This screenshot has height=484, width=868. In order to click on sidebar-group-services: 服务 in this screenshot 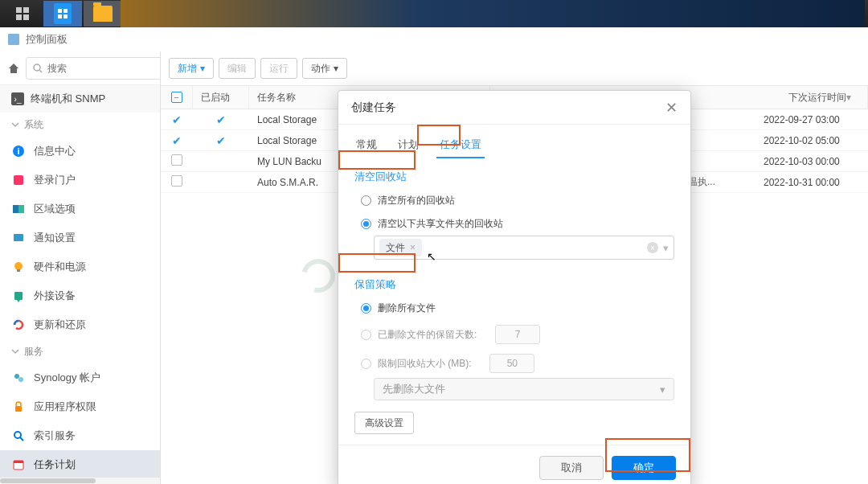, I will do `click(80, 351)`.